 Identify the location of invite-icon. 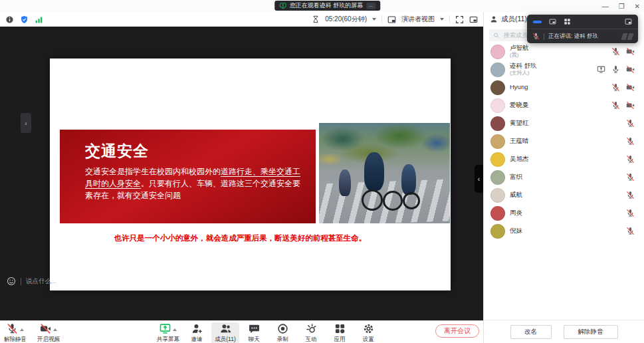
(197, 328).